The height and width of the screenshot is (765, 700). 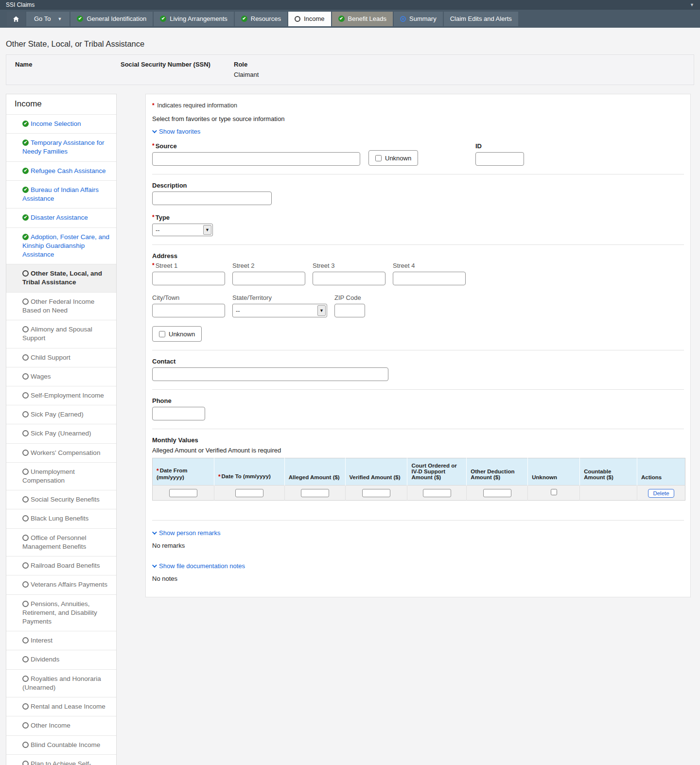 What do you see at coordinates (280, 311) in the screenshot?
I see `state-select: --` at bounding box center [280, 311].